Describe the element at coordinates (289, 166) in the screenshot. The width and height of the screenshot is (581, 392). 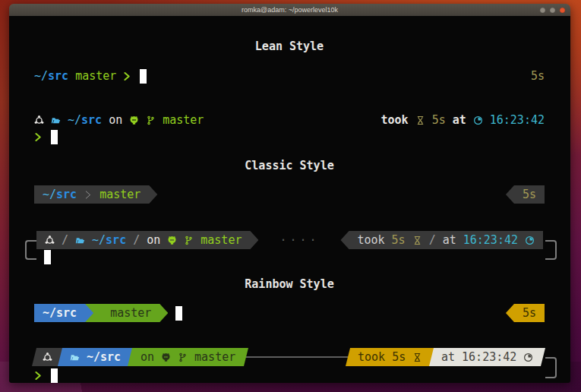
I see `classic-title-text: Classic Style` at that location.